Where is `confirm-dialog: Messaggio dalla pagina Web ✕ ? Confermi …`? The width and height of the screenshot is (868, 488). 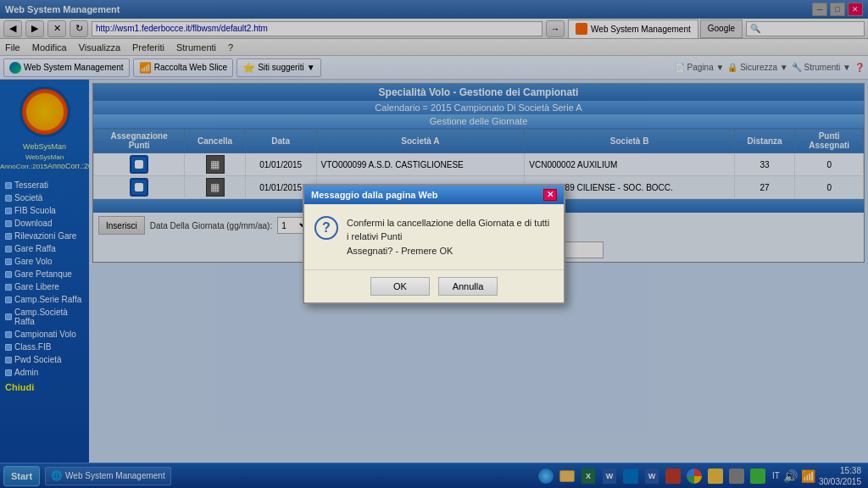 confirm-dialog: Messaggio dalla pagina Web ✕ ? Confermi … is located at coordinates (434, 244).